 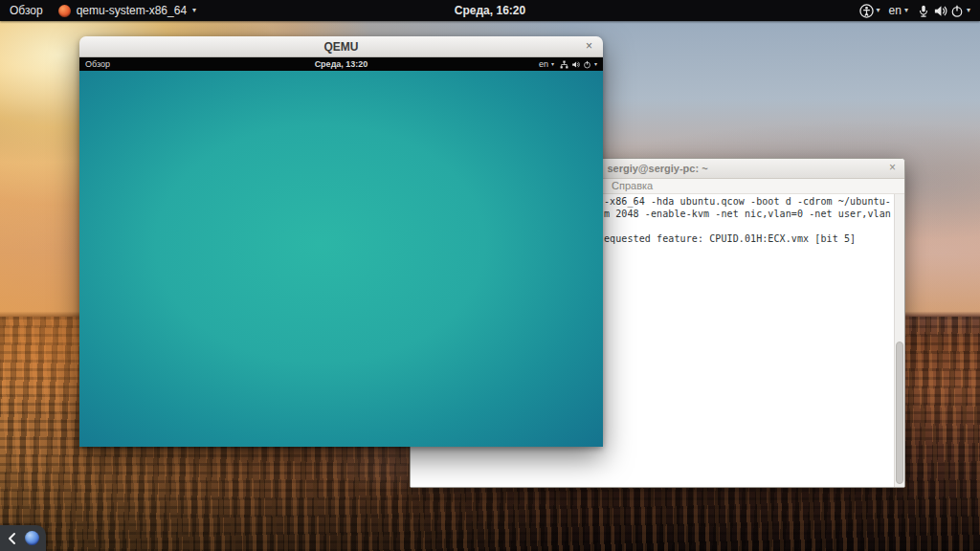 What do you see at coordinates (342, 47) in the screenshot?
I see `qemu-window-title: QEMU` at bounding box center [342, 47].